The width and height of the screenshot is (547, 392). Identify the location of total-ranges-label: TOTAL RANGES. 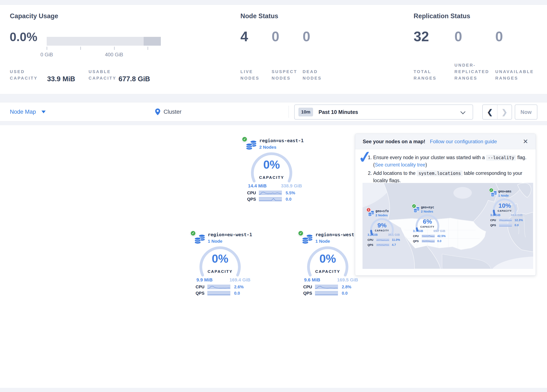
(429, 75).